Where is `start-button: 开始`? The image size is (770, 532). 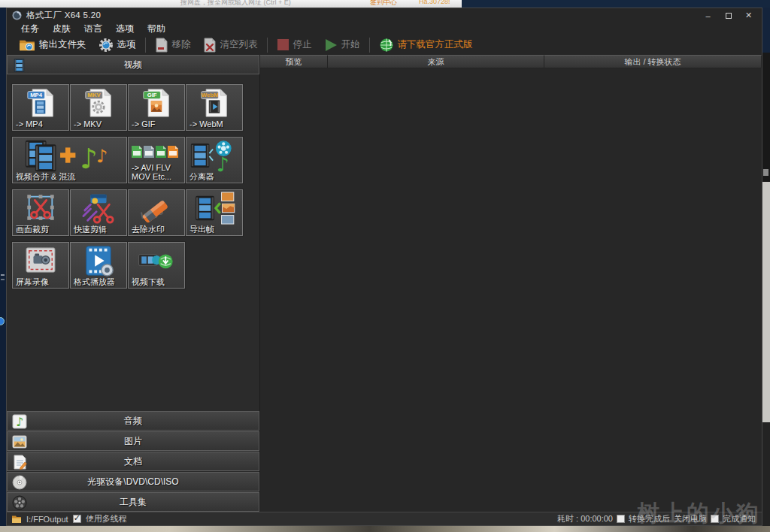 start-button: 开始 is located at coordinates (342, 45).